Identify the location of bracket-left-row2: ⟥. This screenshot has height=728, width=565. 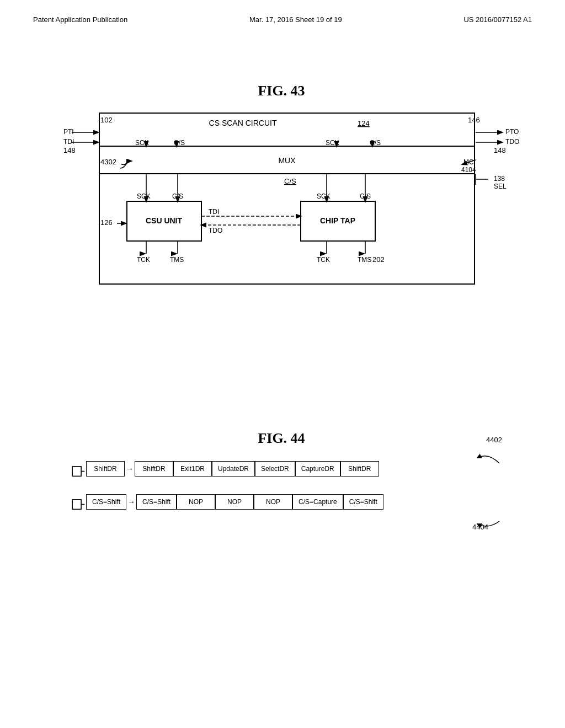
(78, 502).